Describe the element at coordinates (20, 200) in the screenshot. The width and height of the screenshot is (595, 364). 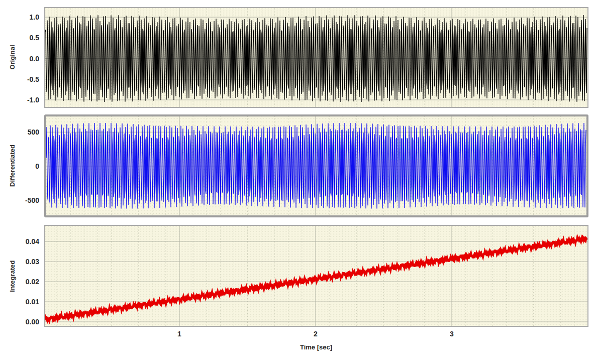
I see `y-tick-label-differentiated: -500` at that location.